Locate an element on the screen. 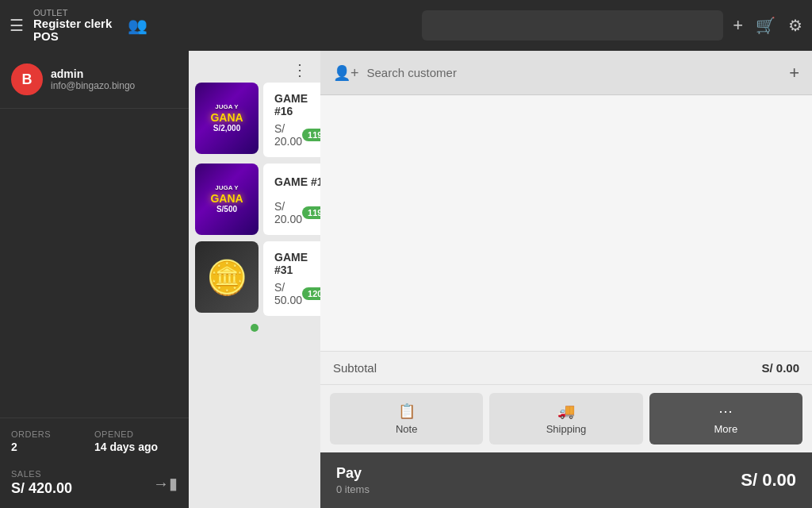 The image size is (812, 508). pay-label: Pay is located at coordinates (353, 473).